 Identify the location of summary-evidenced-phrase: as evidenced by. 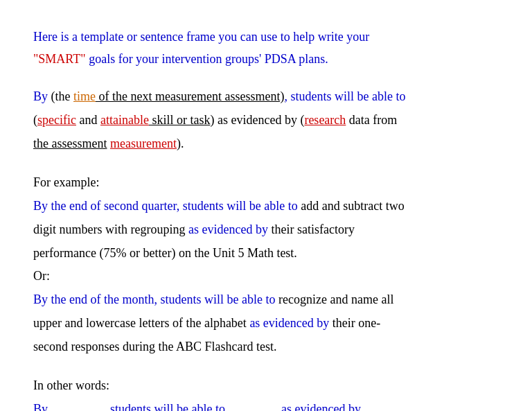
(321, 406).